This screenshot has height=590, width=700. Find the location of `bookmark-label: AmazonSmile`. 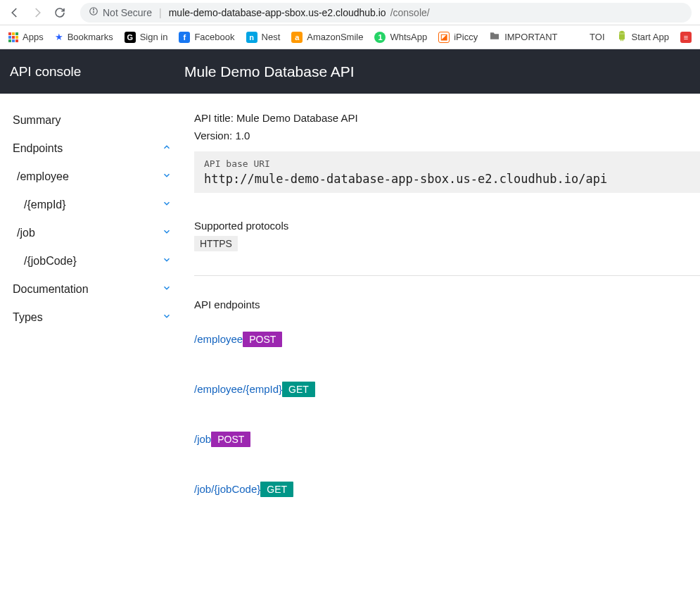

bookmark-label: AmazonSmile is located at coordinates (335, 37).